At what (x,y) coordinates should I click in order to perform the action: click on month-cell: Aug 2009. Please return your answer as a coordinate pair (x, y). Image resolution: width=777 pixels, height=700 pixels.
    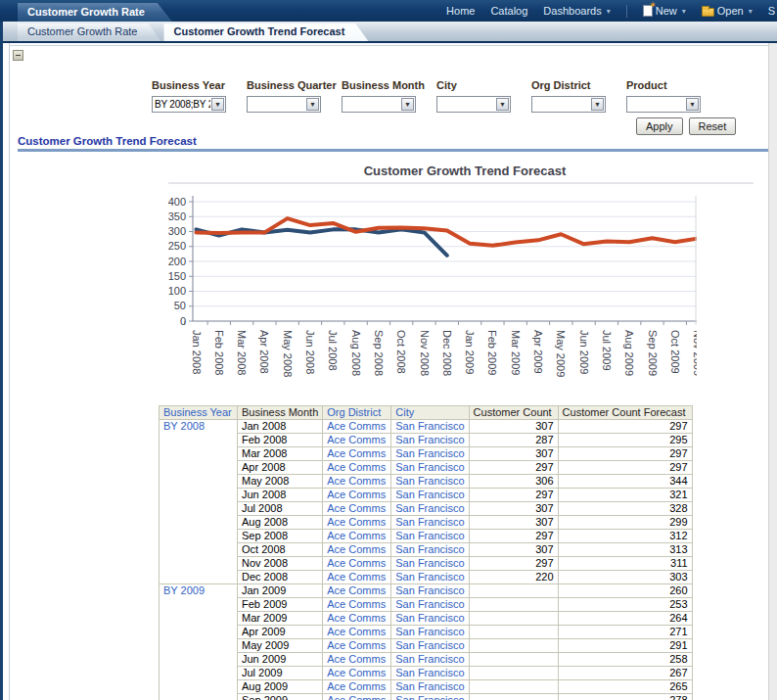
    Looking at the image, I should click on (280, 687).